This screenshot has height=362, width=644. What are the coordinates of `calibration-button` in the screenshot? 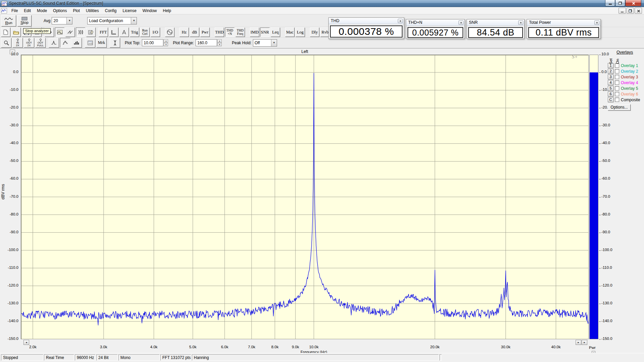 It's located at (124, 32).